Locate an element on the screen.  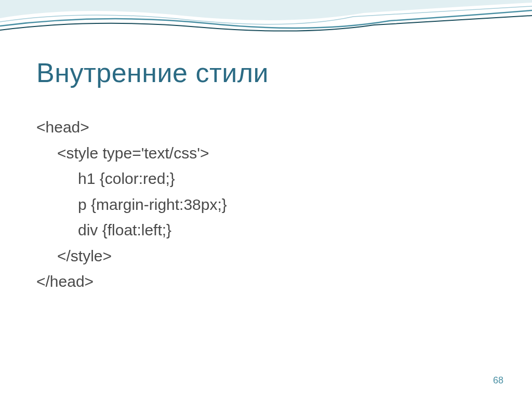
slide-title: Внутренние стили is located at coordinates (266, 73).